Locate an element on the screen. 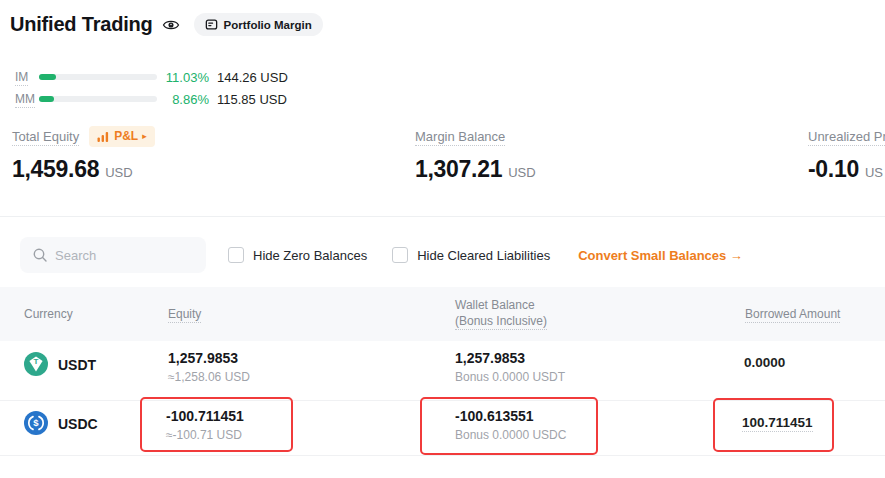 The height and width of the screenshot is (478, 885). hide-zero-balances-option: Hide Zero Balances is located at coordinates (298, 255).